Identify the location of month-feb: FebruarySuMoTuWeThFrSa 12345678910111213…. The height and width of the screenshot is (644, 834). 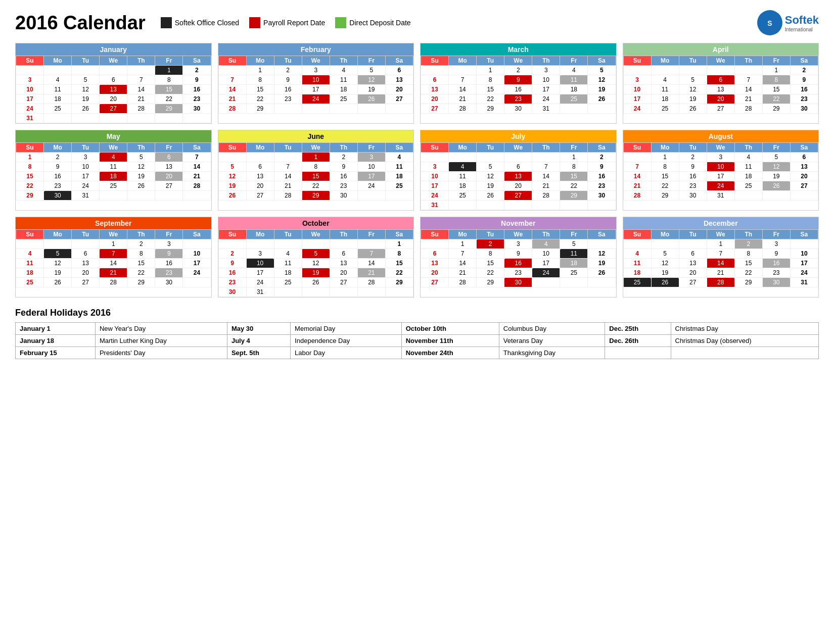
(316, 83).